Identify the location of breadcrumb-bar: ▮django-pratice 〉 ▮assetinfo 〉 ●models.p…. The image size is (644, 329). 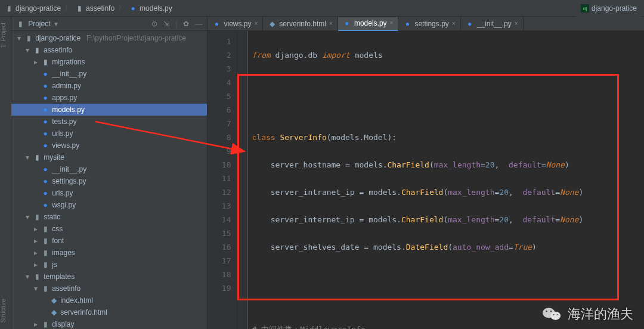
(322, 8).